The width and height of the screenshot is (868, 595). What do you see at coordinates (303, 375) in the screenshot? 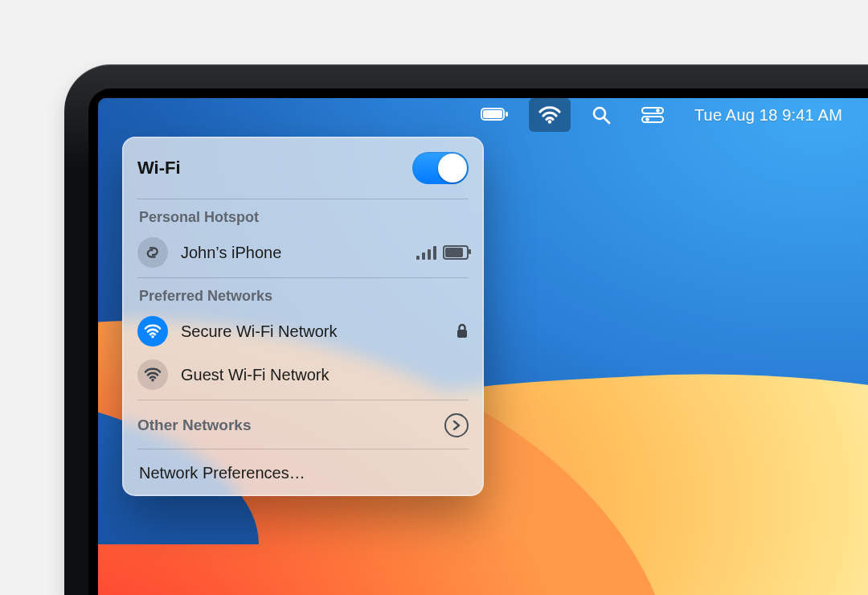
I see `network-item-guest: Guest Wi-Fi Network` at bounding box center [303, 375].